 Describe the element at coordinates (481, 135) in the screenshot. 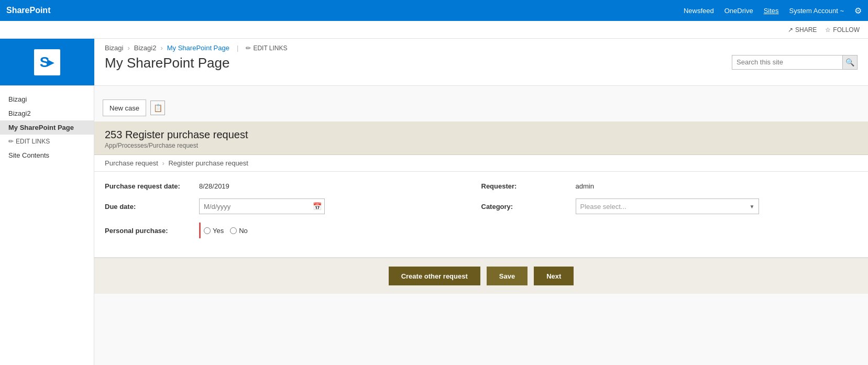

I see `form-title: 253 Register purchase request` at that location.